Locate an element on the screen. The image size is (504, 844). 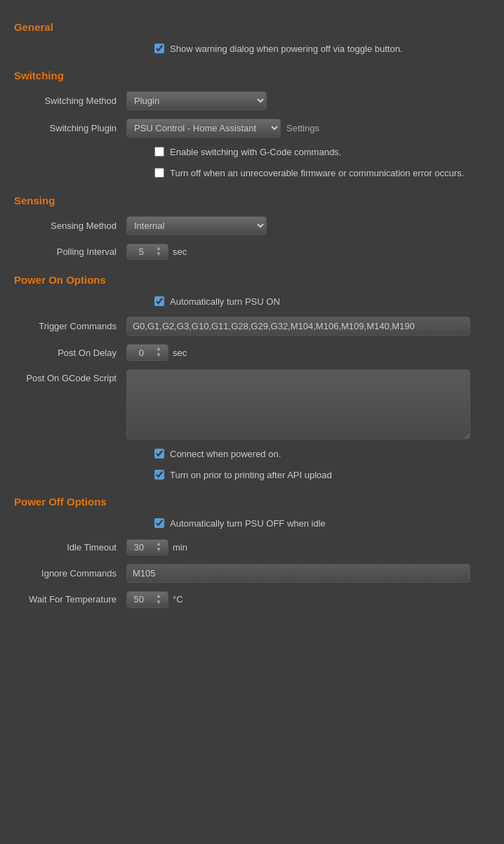
turn-off-error-checkbox is located at coordinates (159, 173).